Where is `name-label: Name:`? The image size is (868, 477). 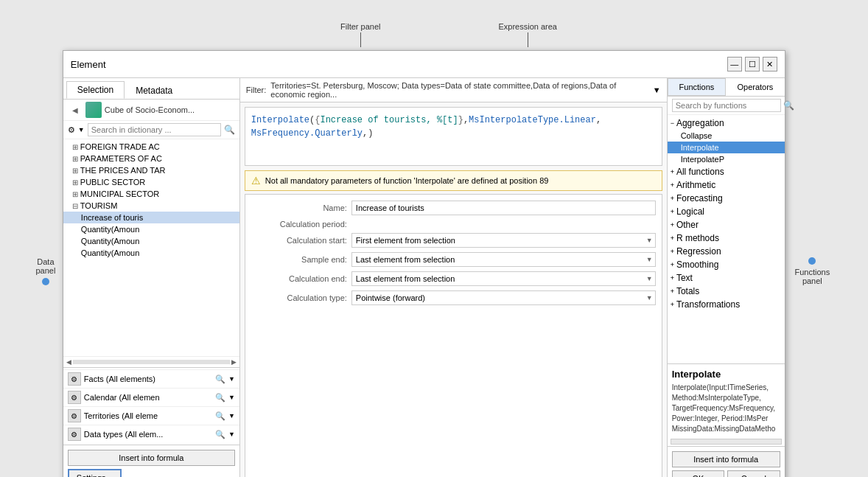 name-label: Name: is located at coordinates (299, 208).